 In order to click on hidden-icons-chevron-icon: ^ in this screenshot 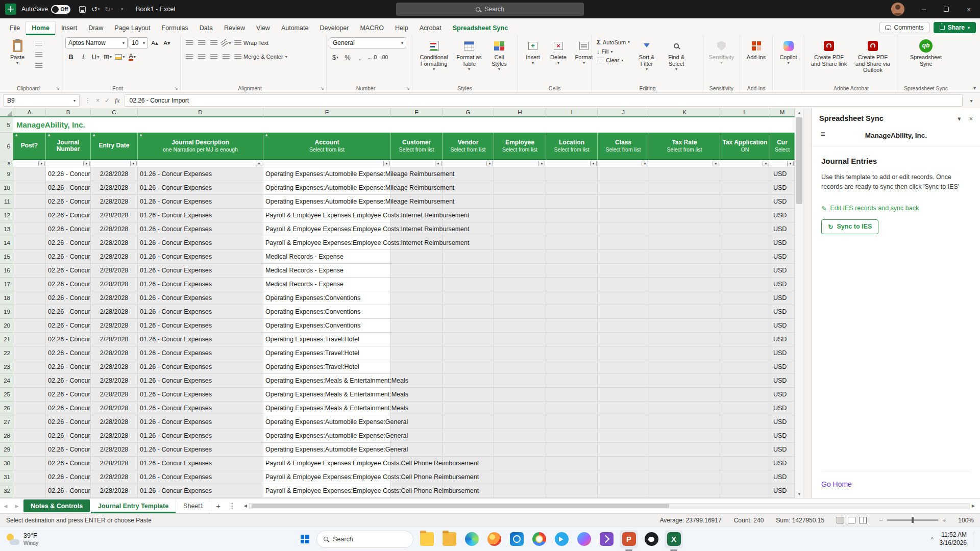, I will do `click(932, 539)`.